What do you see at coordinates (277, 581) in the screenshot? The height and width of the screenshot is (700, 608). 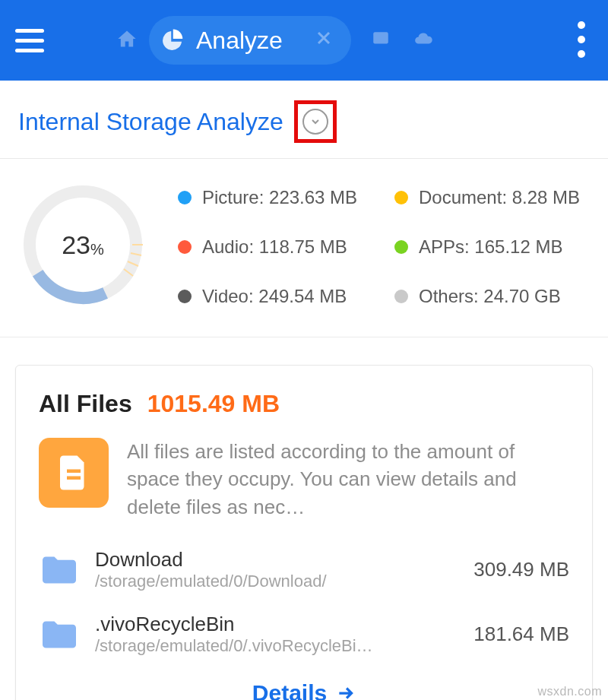 I see `file-path: /storage/emulated/0/Download/` at bounding box center [277, 581].